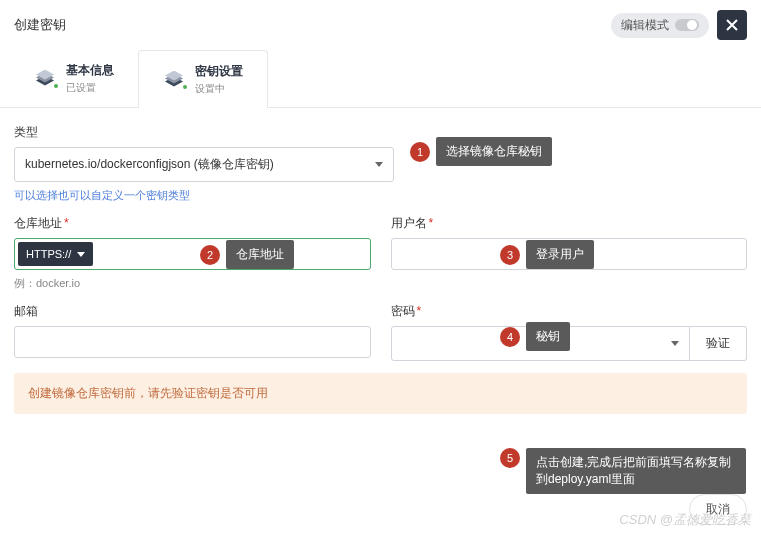  I want to click on type-hint: 可以选择也可以自定义一个密钥类型, so click(204, 196).